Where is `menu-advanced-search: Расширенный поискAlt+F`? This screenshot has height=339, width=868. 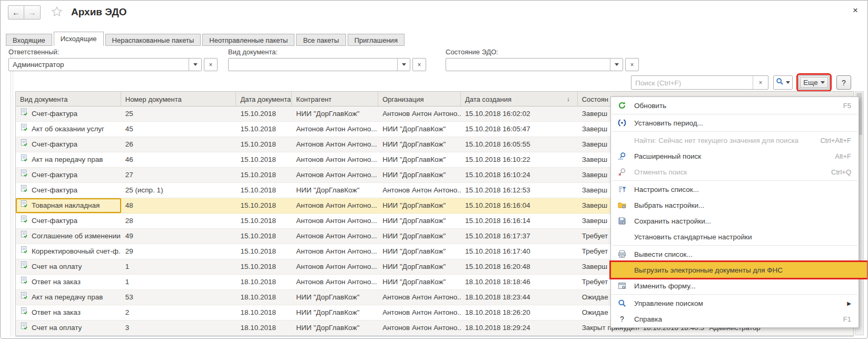
menu-advanced-search: Расширенный поискAlt+F is located at coordinates (735, 156).